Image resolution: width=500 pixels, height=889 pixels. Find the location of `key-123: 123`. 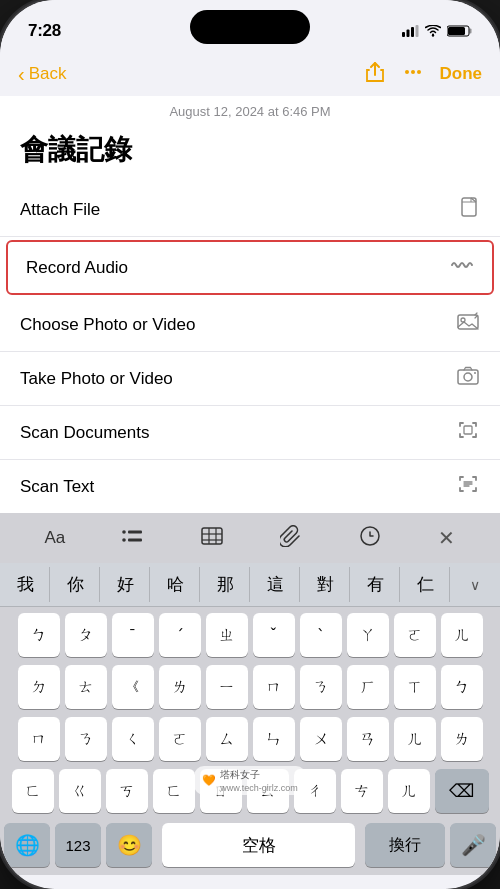

key-123: 123 is located at coordinates (78, 845).